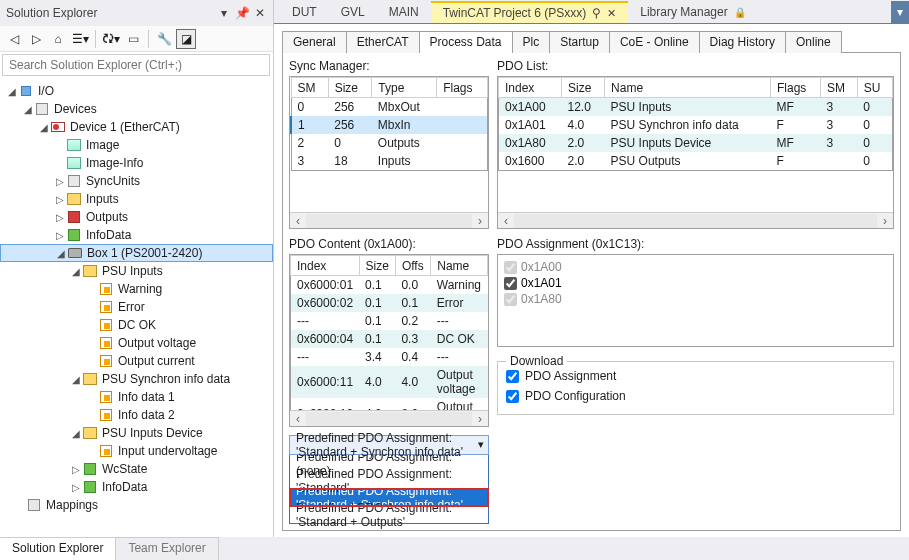  Describe the element at coordinates (136, 325) in the screenshot. I see `tree-dcok: DC OK` at that location.